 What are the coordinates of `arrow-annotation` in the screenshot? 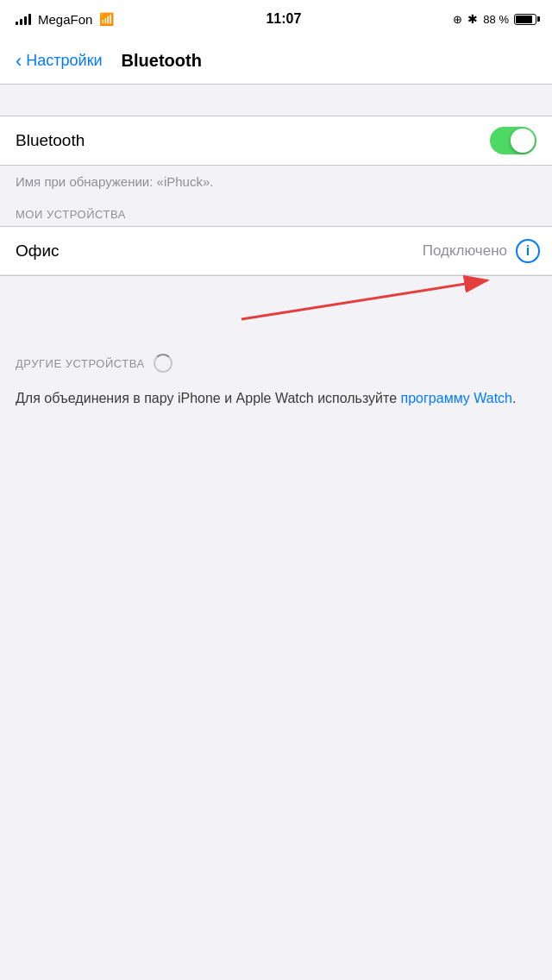 It's located at (276, 311).